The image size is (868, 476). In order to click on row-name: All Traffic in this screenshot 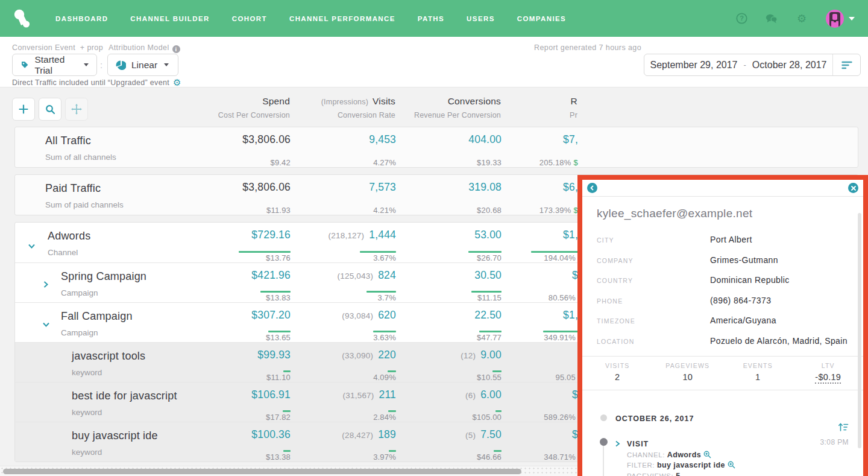, I will do `click(117, 141)`.